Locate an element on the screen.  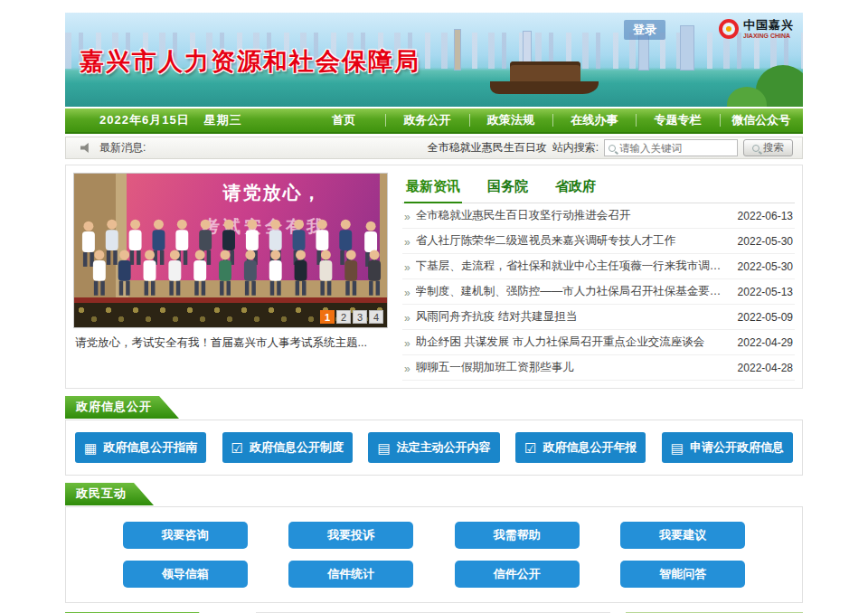
news-row: 省人社厅陈荣华二级巡视员来嘉兴调研专技人才工作 2022-05-30 is located at coordinates (599, 241).